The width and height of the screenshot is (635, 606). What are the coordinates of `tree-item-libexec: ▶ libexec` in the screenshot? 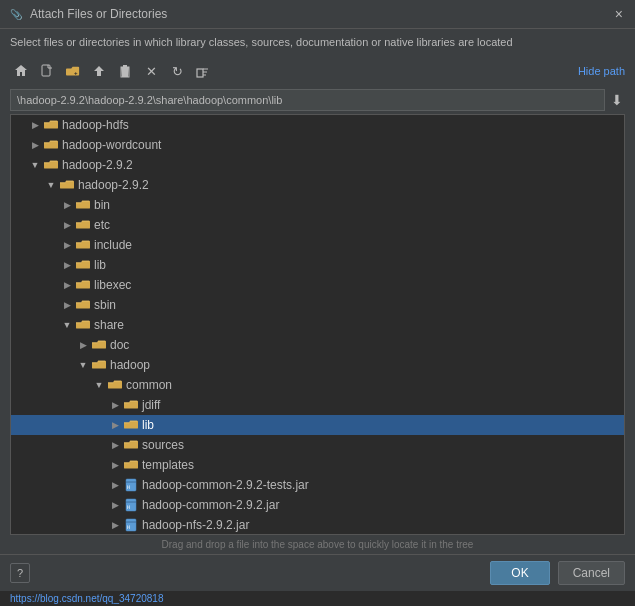 It's located at (318, 285).